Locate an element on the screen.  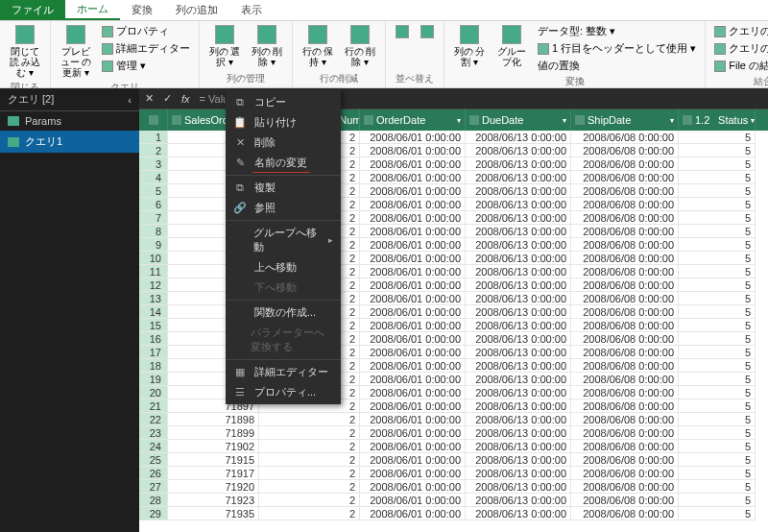
cell-rownum: 4 is located at coordinates (154, 178).